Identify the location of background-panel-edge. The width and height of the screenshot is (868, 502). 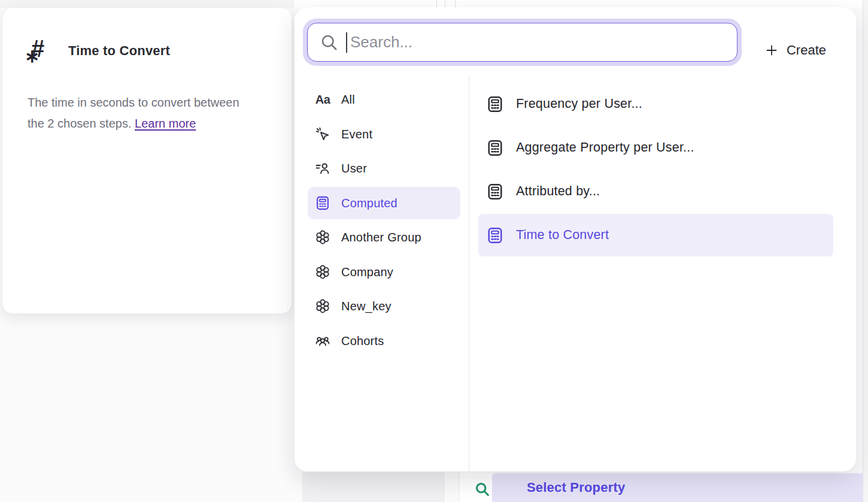
(866, 251).